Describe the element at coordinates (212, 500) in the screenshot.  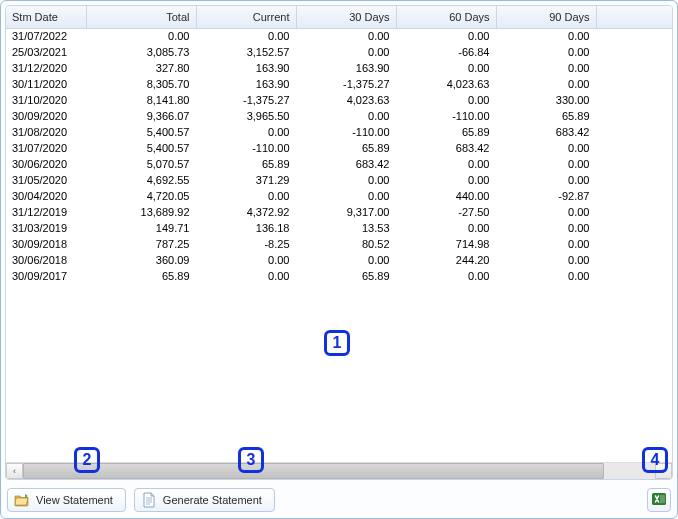
I see `generate-statement-label: Generate Statement` at that location.